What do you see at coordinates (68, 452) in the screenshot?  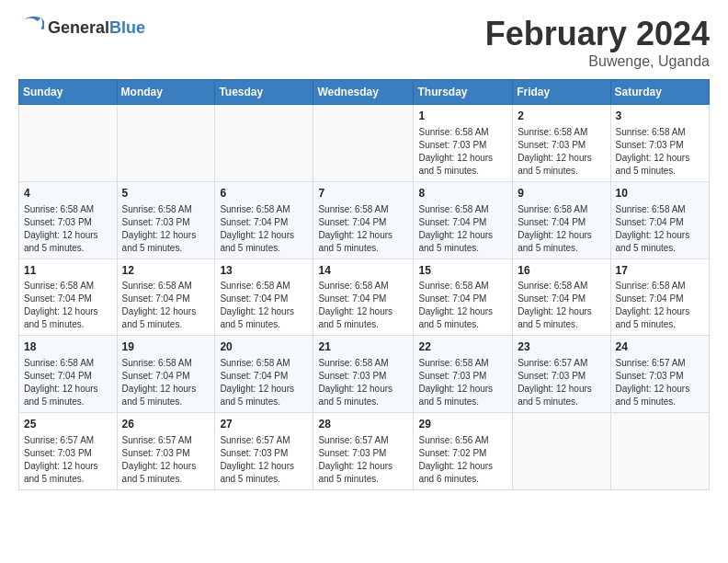 I see `calendar-cell: 25Sunrise: 6:57 AM Sunset: 7:03 PM Dayli…` at bounding box center [68, 452].